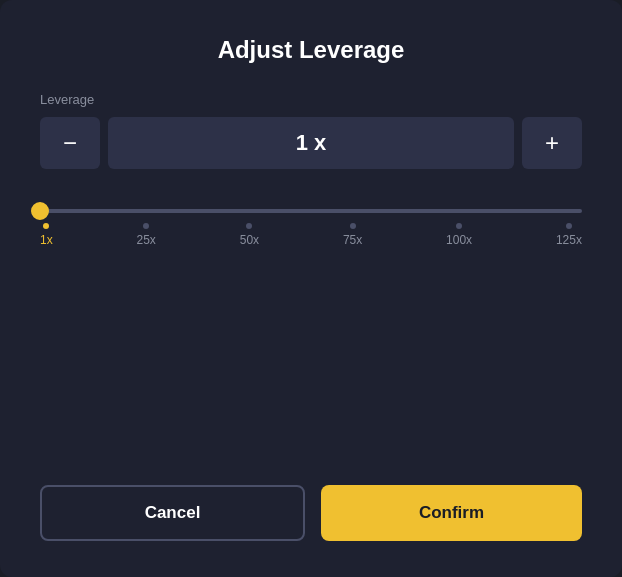  I want to click on slider-thumb, so click(40, 211).